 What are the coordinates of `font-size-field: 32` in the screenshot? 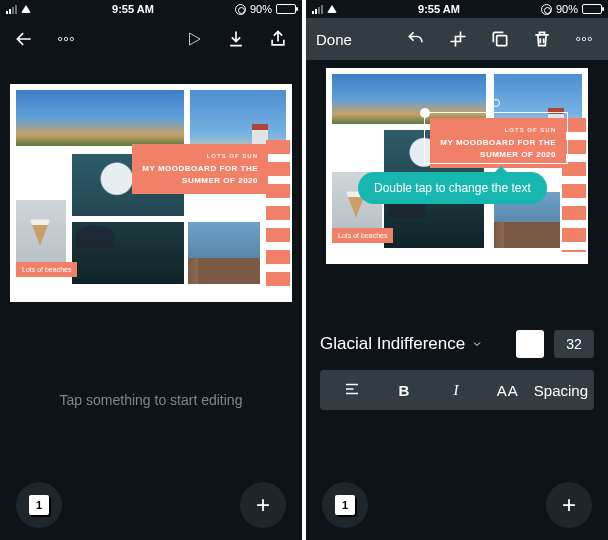 It's located at (574, 344).